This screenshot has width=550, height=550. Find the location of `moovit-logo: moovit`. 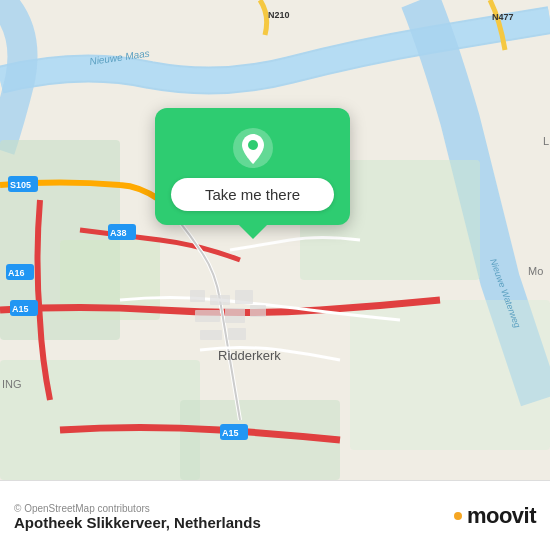

moovit-logo: moovit is located at coordinates (495, 516).